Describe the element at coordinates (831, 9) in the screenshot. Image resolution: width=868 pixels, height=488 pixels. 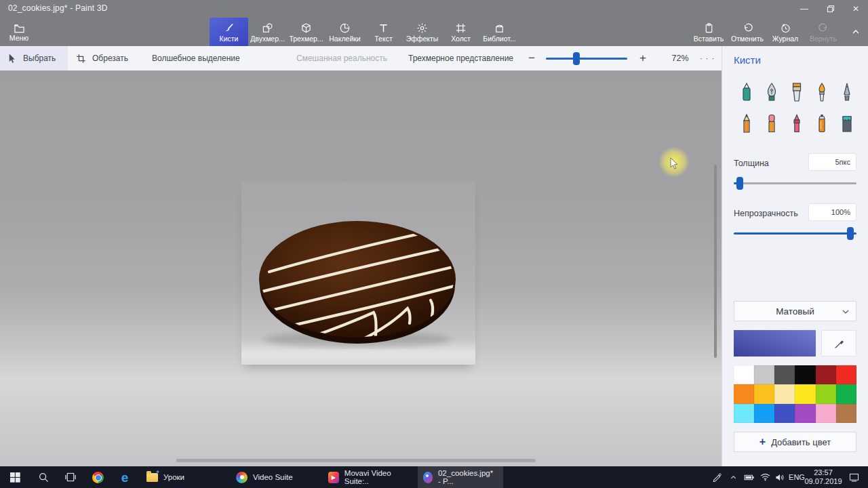
I see `restore-button` at that location.